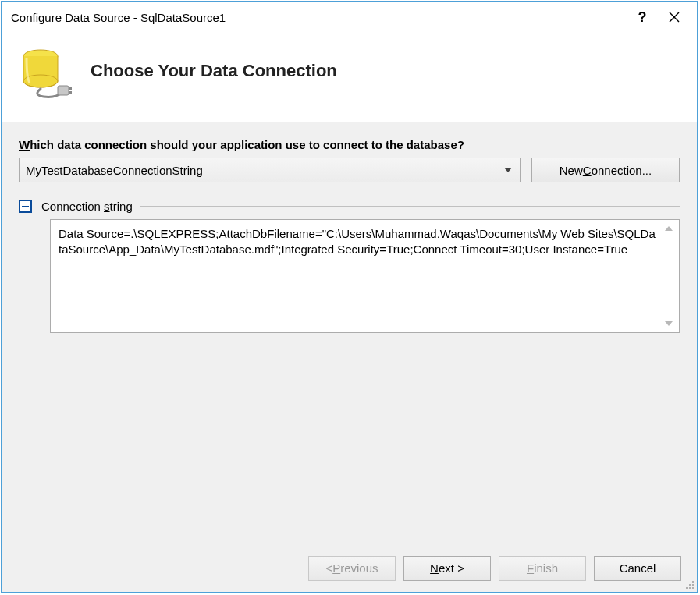  Describe the element at coordinates (350, 568) in the screenshot. I see `wizard-footer: < Previous Next > Finish Cancel` at that location.